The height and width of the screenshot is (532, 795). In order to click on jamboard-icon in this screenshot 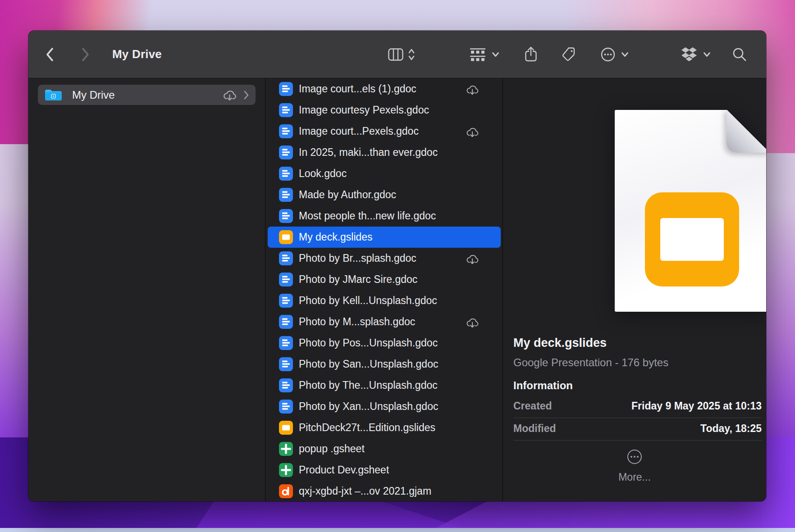, I will do `click(286, 491)`.